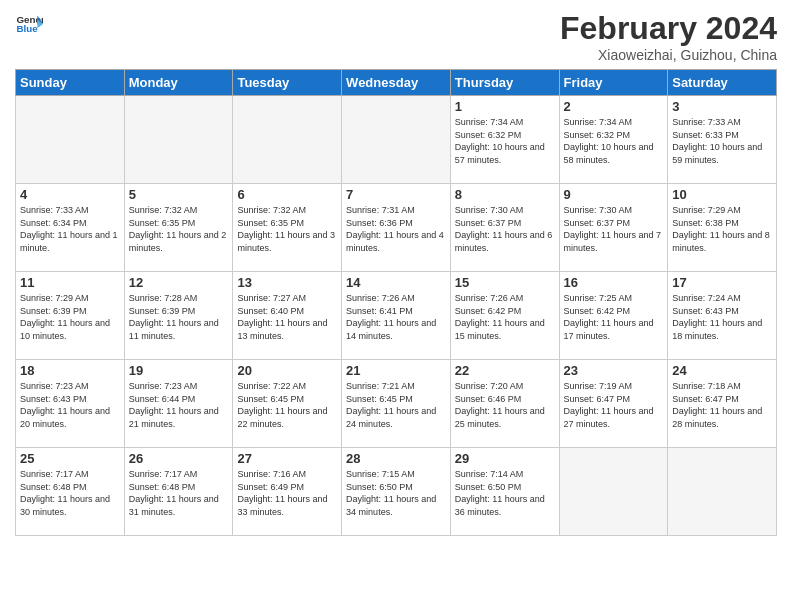 The height and width of the screenshot is (612, 792). What do you see at coordinates (70, 194) in the screenshot?
I see `day-number: 4` at bounding box center [70, 194].